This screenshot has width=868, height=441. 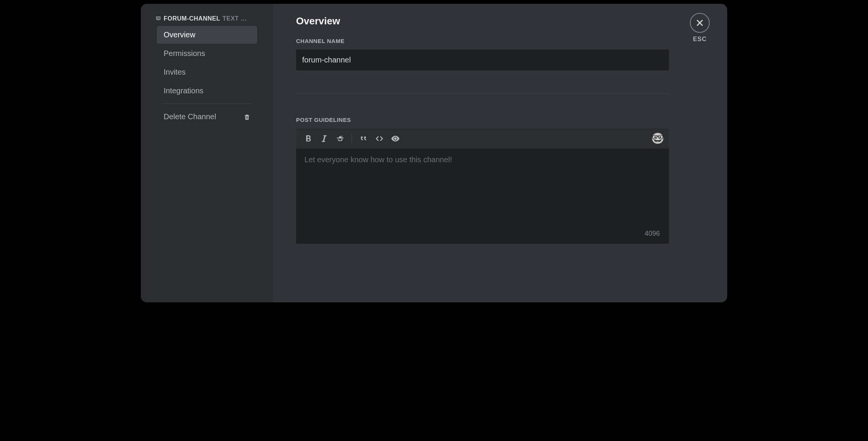 What do you see at coordinates (180, 35) in the screenshot?
I see `sidebar-item-label: Overview` at bounding box center [180, 35].